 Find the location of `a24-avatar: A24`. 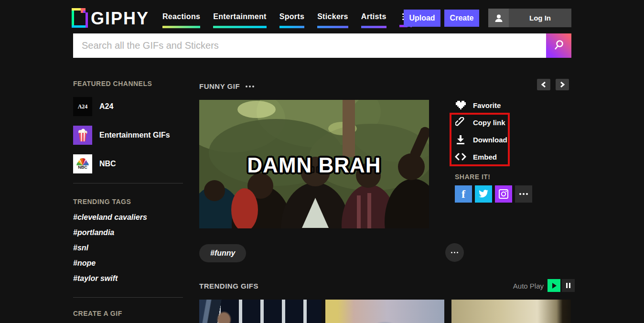

a24-avatar: A24 is located at coordinates (83, 107).